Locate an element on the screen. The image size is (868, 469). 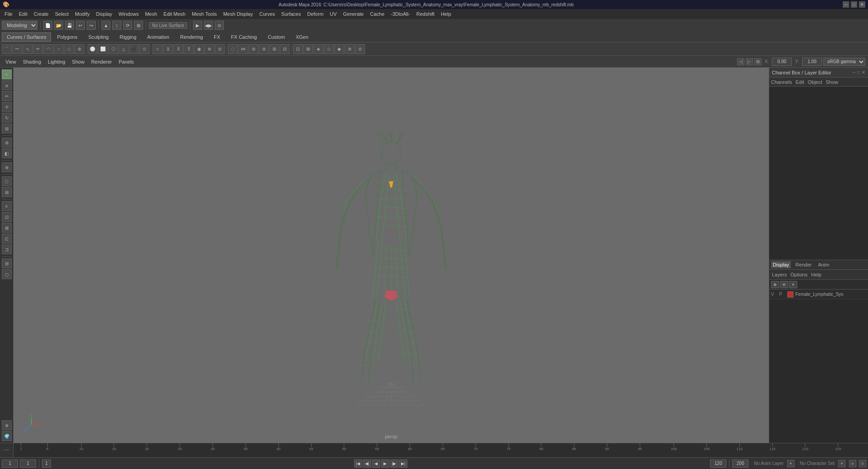
channel-box-close: ✕ is located at coordinates (863, 72).